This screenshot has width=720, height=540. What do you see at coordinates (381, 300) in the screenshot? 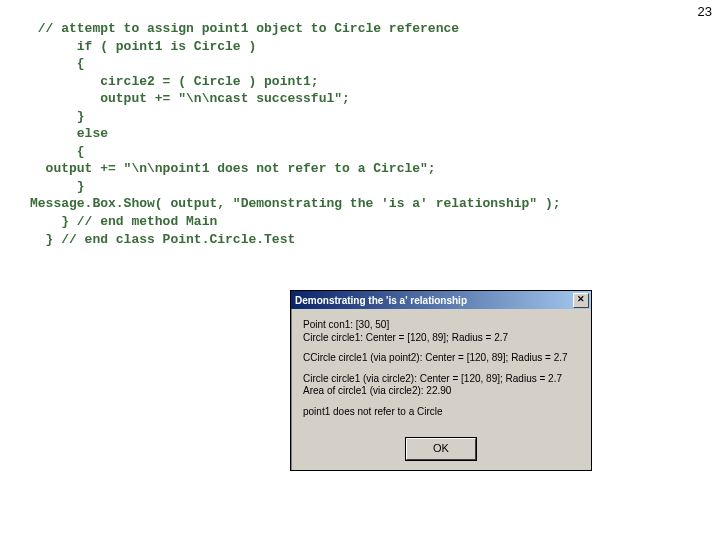
I see `dialog-title: Demonstrating the 'is a' relationship` at bounding box center [381, 300].